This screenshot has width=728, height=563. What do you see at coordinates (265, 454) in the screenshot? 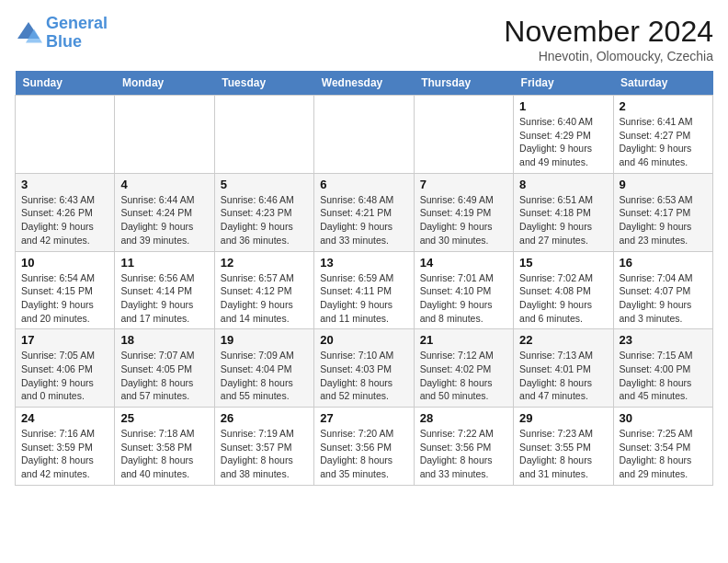
I see `day-info: Sunrise: 7:19 AM Sunset: 3:57 PM Dayligh…` at bounding box center [265, 454].